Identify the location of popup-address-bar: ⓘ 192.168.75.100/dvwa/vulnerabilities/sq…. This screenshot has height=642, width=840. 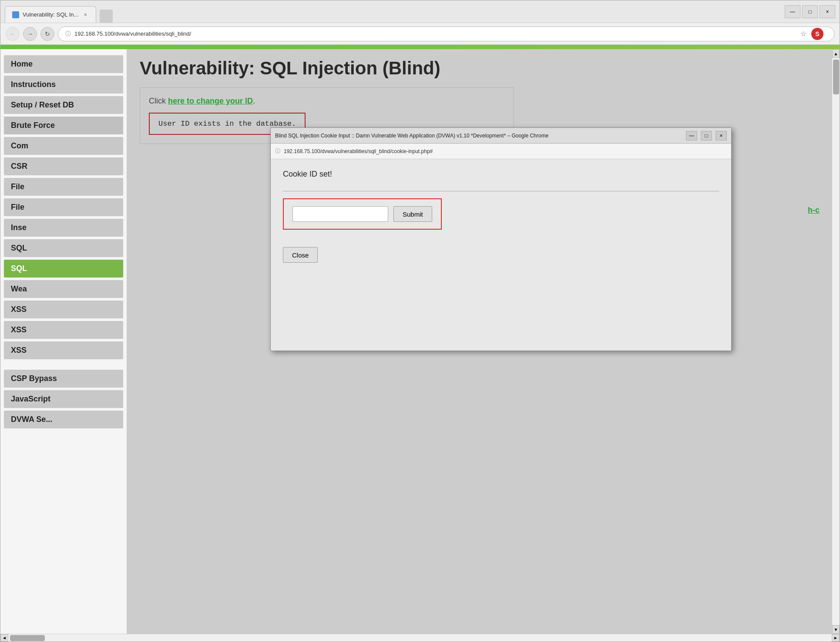
(501, 151).